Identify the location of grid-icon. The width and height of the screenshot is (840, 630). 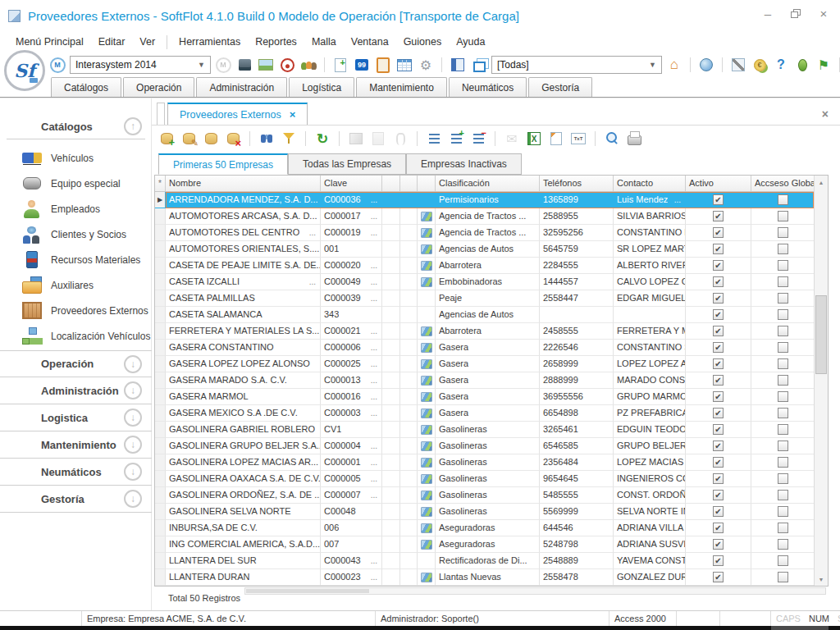
(404, 65).